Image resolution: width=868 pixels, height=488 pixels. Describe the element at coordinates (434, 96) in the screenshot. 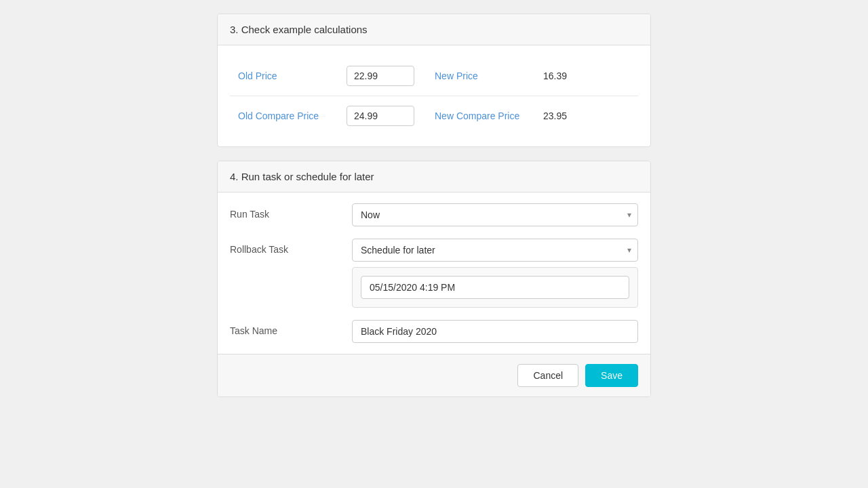

I see `price-table: Old Price New Price 16.39 Old Compare Pr…` at that location.